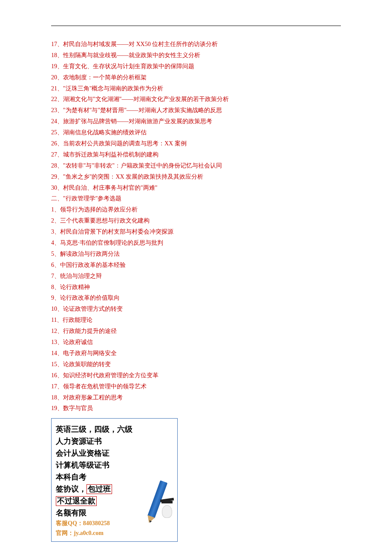 This screenshot has height=555, width=392. I want to click on list-item: 12、行政能力提升的途径, so click(196, 331).